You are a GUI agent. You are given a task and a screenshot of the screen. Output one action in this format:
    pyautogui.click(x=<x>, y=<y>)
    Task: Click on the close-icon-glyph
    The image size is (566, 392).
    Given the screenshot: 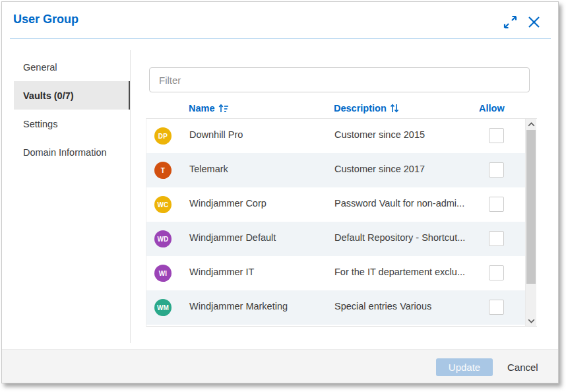 What is the action you would take?
    pyautogui.click(x=534, y=22)
    